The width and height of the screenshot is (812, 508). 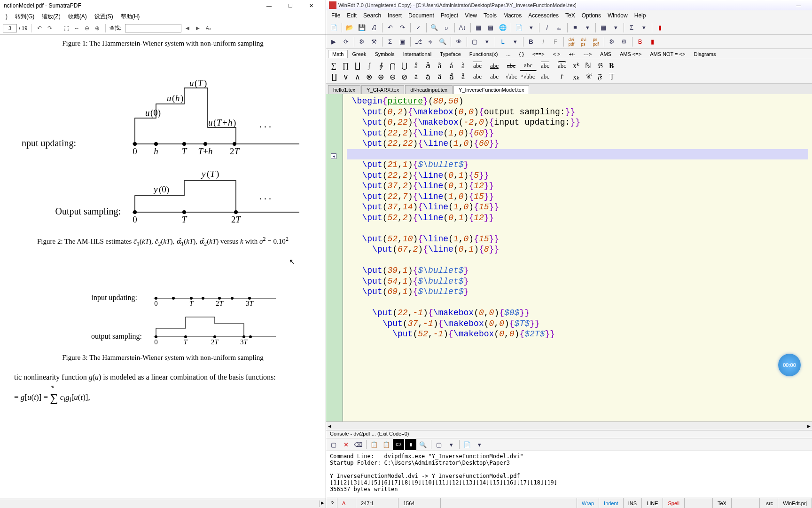 What do you see at coordinates (404, 77) in the screenshot?
I see `math-symbol: ⊘` at bounding box center [404, 77].